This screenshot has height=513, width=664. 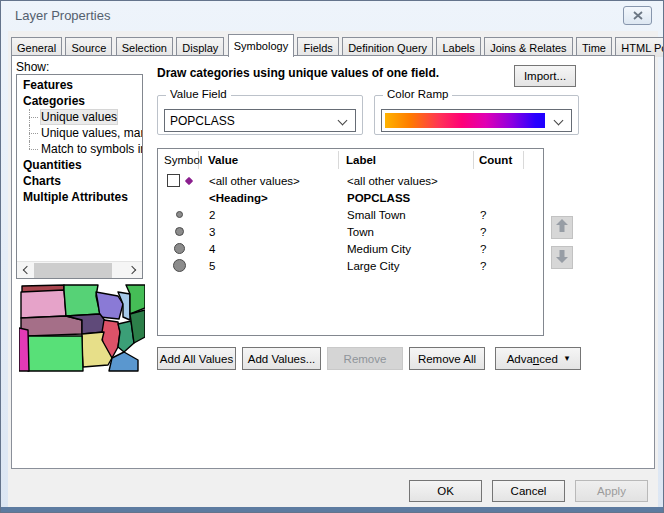 I want to click on tab-html-popup: HTML Popup, so click(x=640, y=47).